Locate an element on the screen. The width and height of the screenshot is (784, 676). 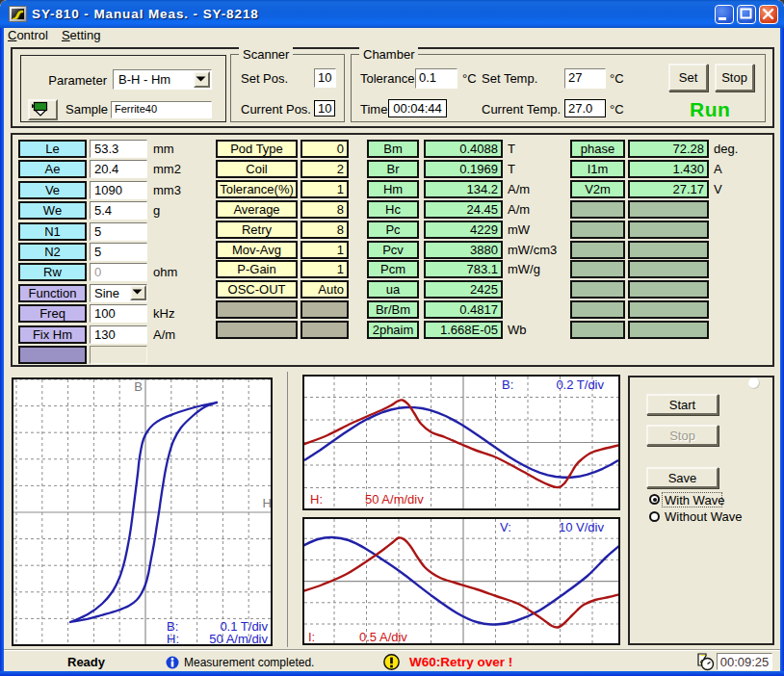
svg-text: V: is located at coordinates (506, 528).